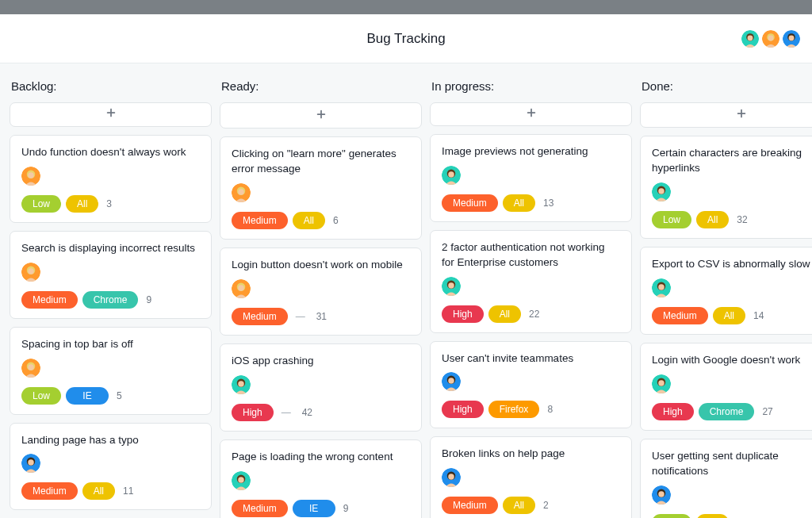 This screenshot has width=812, height=518. I want to click on task-card: Undo function doesn't always workLowAll3, so click(111, 179).